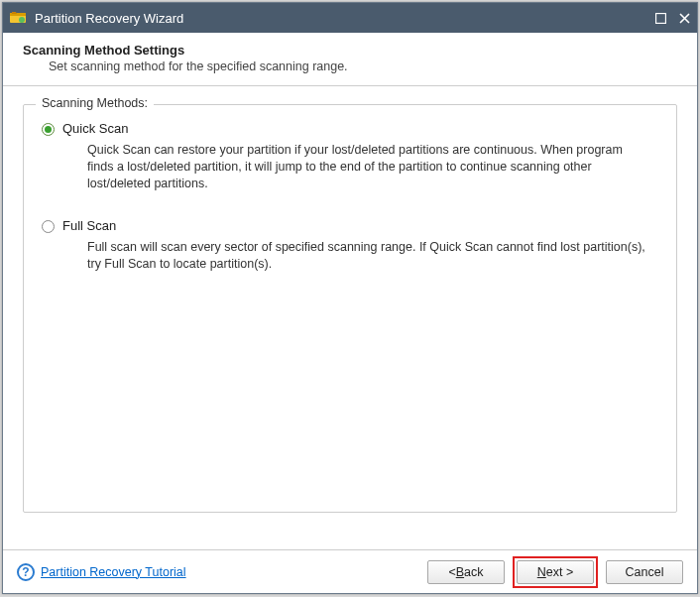 Image resolution: width=700 pixels, height=597 pixels. I want to click on page-title: Scanning Method Settings, so click(350, 50).